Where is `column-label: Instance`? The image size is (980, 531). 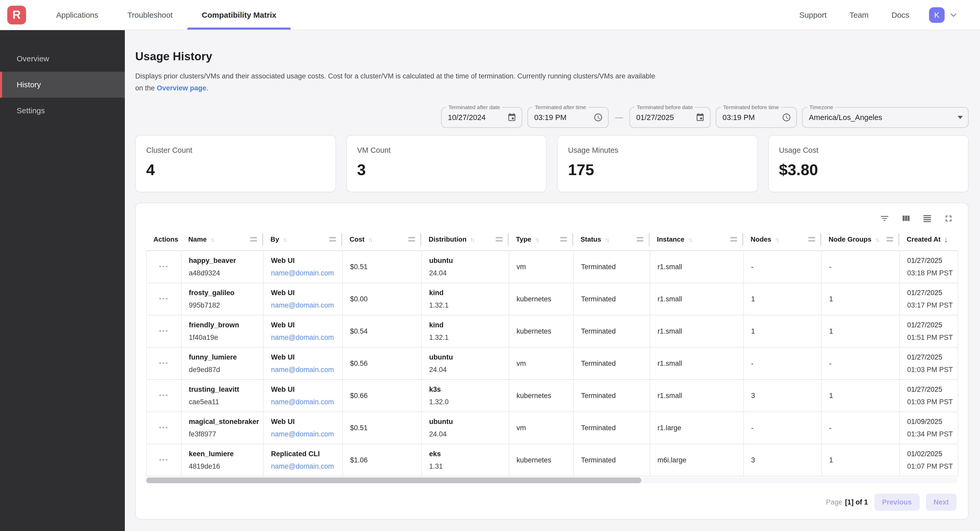
column-label: Instance is located at coordinates (671, 239).